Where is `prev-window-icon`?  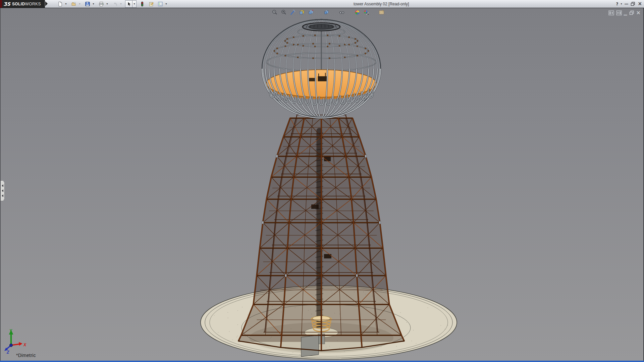 prev-window-icon is located at coordinates (611, 13).